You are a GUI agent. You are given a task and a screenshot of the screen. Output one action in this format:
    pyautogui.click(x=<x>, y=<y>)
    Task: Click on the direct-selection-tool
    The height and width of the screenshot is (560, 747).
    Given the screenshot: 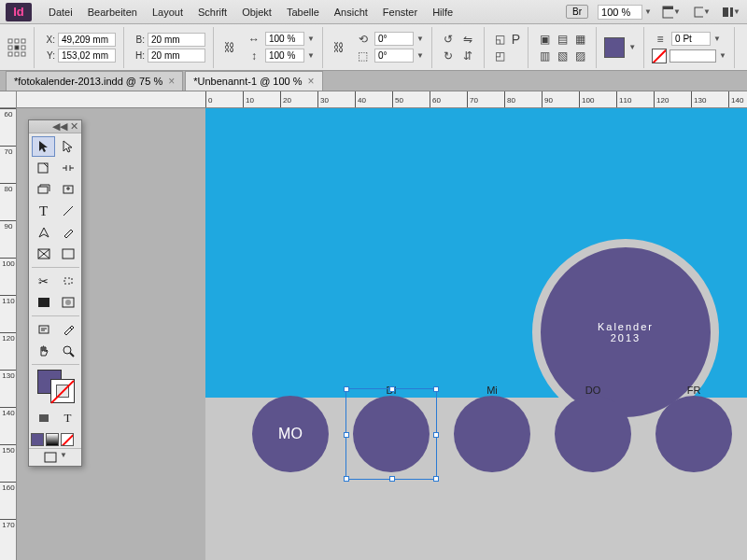 What is the action you would take?
    pyautogui.click(x=67, y=147)
    